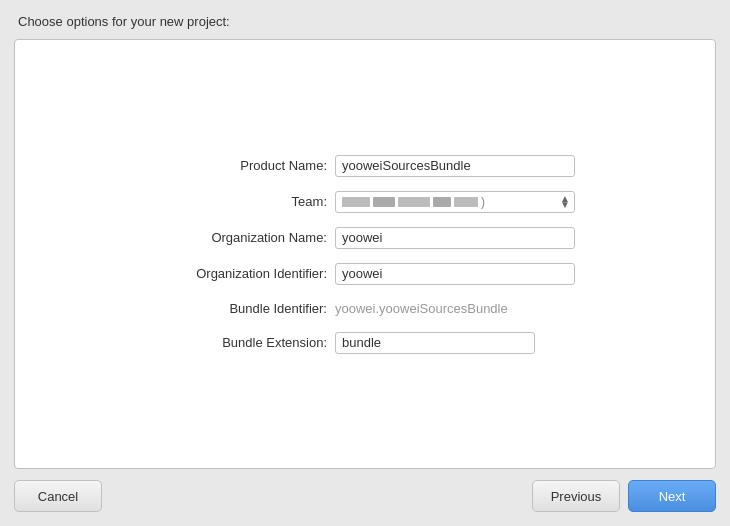  I want to click on team-select-display: ) ▲ ▼, so click(455, 202).